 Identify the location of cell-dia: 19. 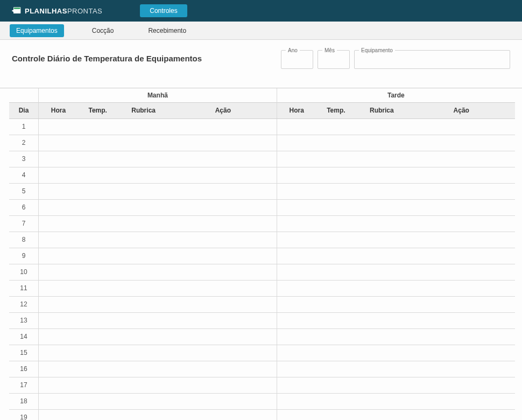
(24, 415).